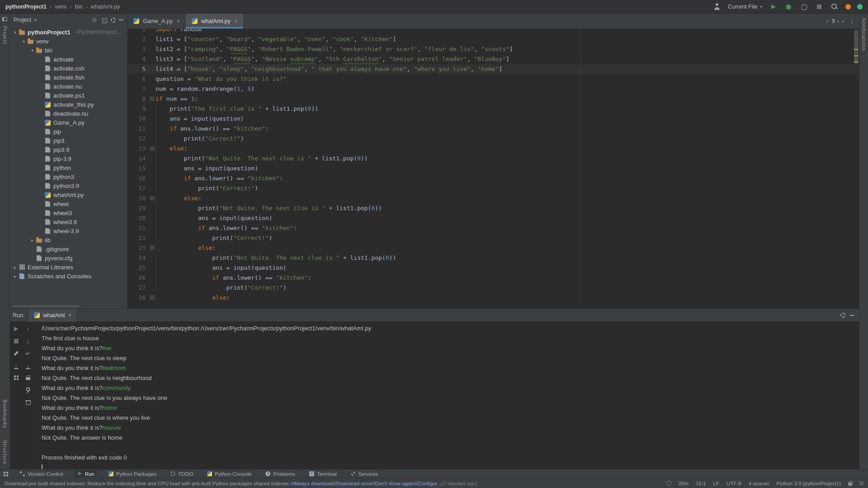  I want to click on tool-window-button-python-packages: Python Packages, so click(132, 474).